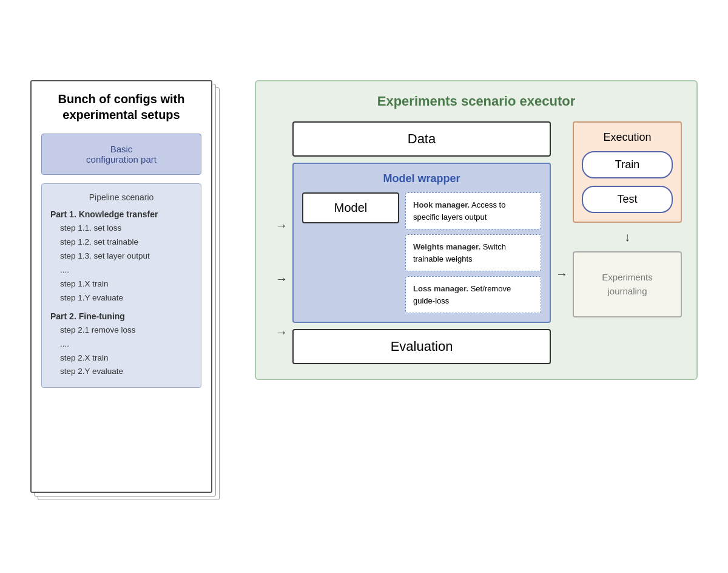 The image size is (728, 573). What do you see at coordinates (627, 165) in the screenshot?
I see `train-button: Train` at bounding box center [627, 165].